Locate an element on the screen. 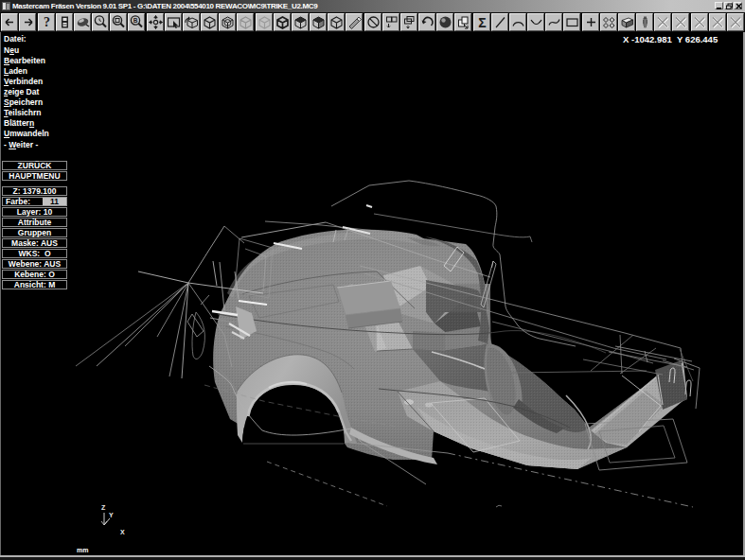 This screenshot has height=560, width=745. svg-text: Z is located at coordinates (104, 507).